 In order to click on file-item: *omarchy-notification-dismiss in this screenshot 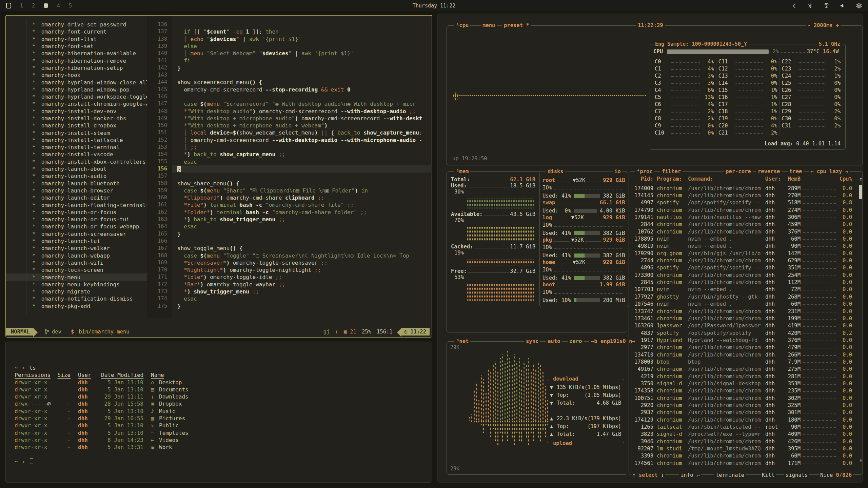, I will do `click(77, 299)`.